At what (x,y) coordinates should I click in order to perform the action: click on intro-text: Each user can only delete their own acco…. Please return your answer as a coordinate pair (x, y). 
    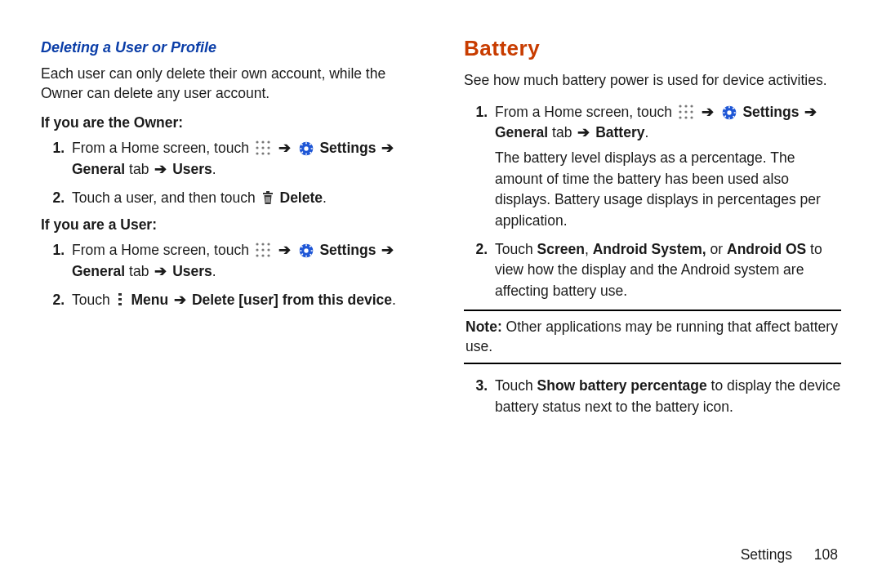
    Looking at the image, I should click on (229, 83).